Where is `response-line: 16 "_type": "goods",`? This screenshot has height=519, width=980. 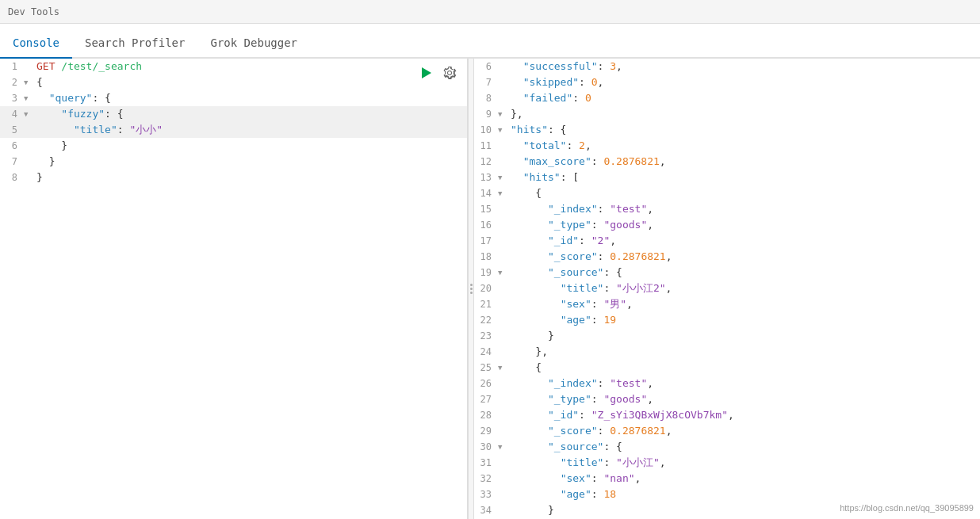 response-line: 16 "_type": "goods", is located at coordinates (727, 225).